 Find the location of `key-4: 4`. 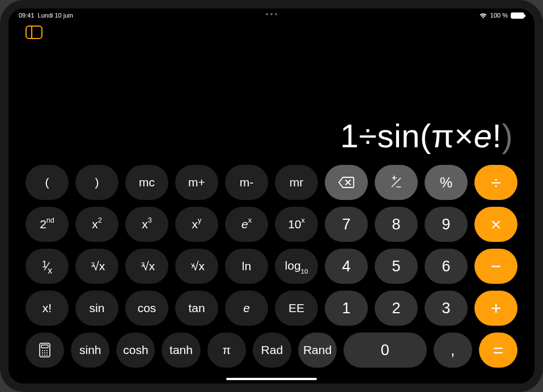

key-4: 4 is located at coordinates (346, 266).